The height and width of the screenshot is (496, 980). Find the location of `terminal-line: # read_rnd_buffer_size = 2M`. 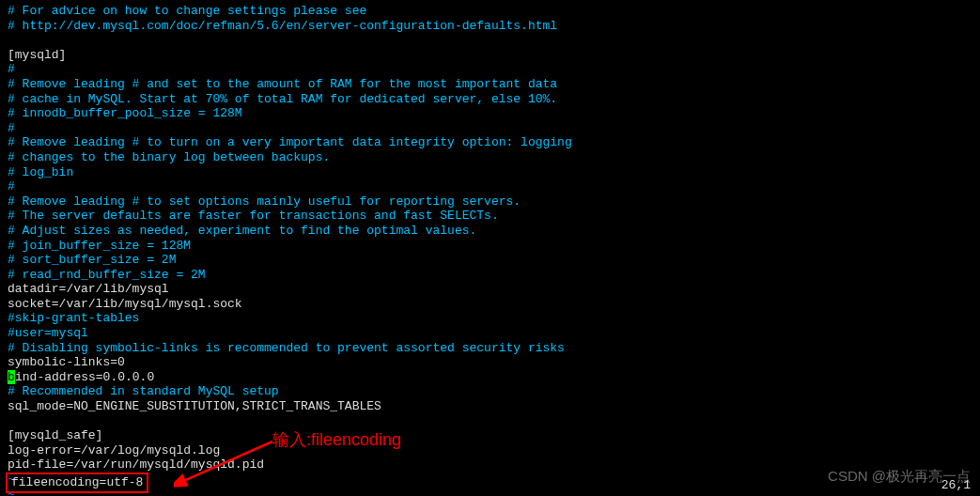

terminal-line: # read_rnd_buffer_size = 2M is located at coordinates (490, 275).